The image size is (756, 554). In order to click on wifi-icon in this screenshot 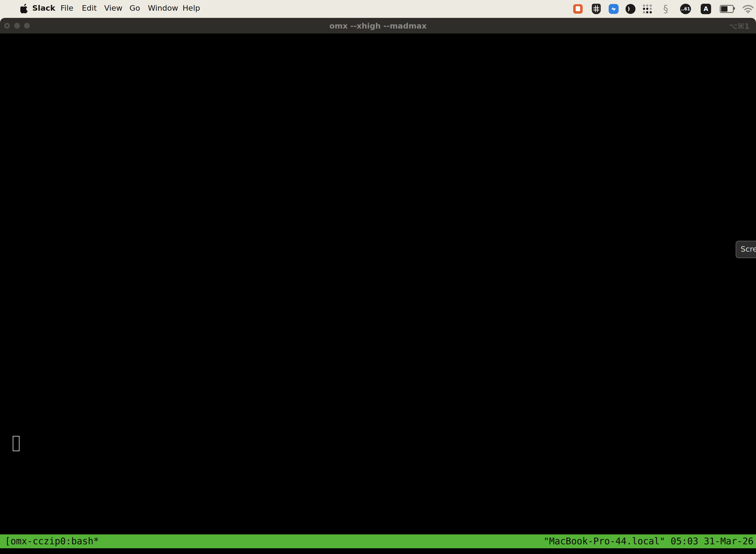, I will do `click(748, 9)`.